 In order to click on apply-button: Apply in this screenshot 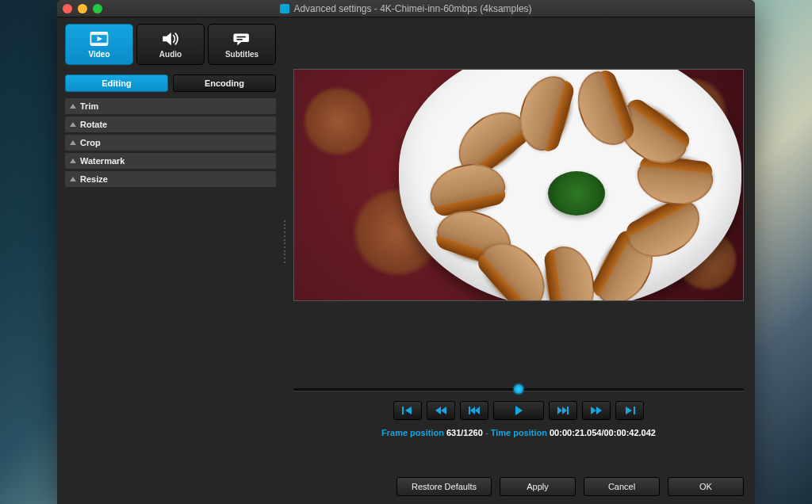, I will do `click(538, 487)`.